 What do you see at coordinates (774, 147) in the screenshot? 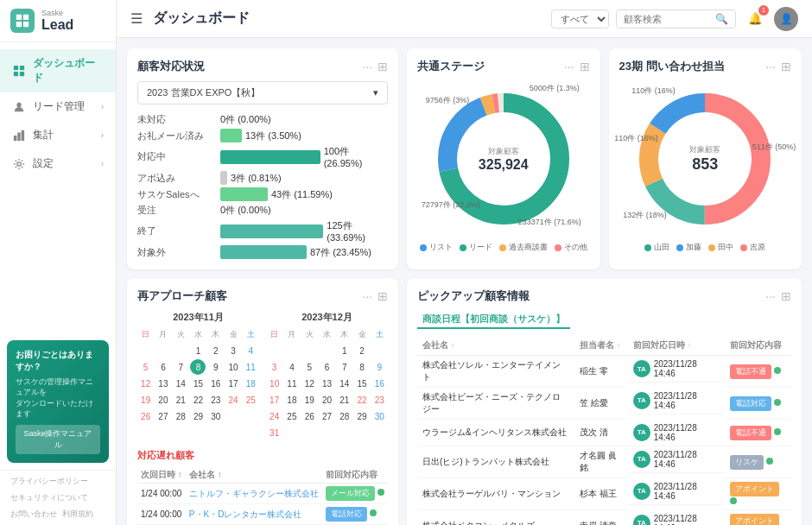
I see `period-outer-1: 511件 (50%)` at bounding box center [774, 147].